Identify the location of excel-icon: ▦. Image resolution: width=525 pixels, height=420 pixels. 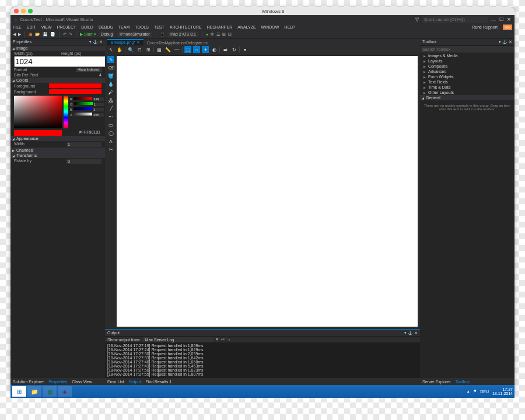
(50, 391).